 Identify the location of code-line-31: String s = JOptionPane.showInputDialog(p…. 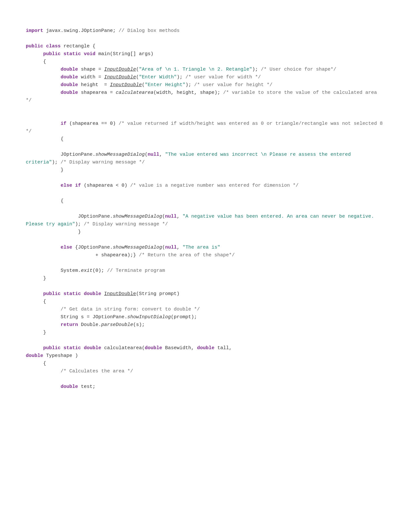
(112, 317).